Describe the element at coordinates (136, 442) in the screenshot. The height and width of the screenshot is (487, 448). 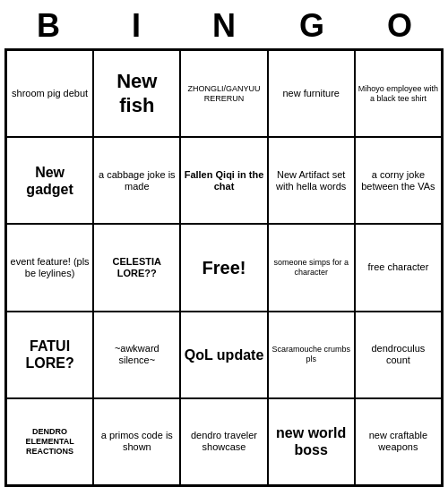
I see `cell-21: a primos code is shown` at that location.